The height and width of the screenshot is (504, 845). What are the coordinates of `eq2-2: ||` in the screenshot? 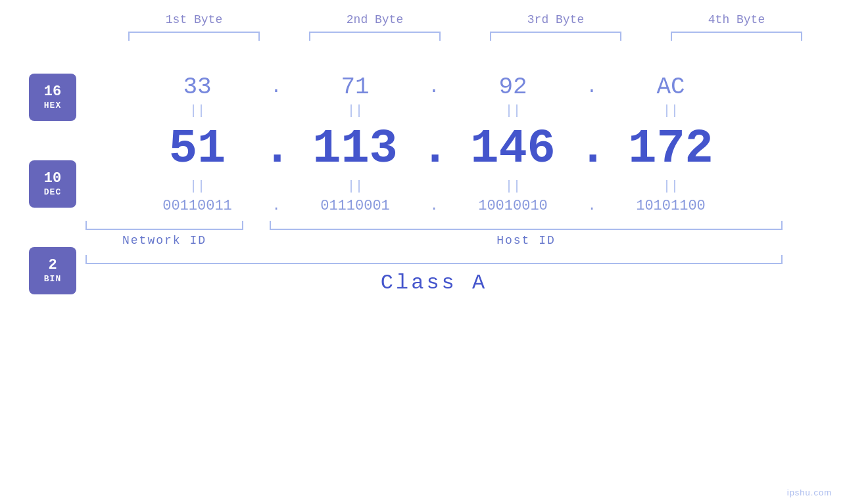 It's located at (355, 187).